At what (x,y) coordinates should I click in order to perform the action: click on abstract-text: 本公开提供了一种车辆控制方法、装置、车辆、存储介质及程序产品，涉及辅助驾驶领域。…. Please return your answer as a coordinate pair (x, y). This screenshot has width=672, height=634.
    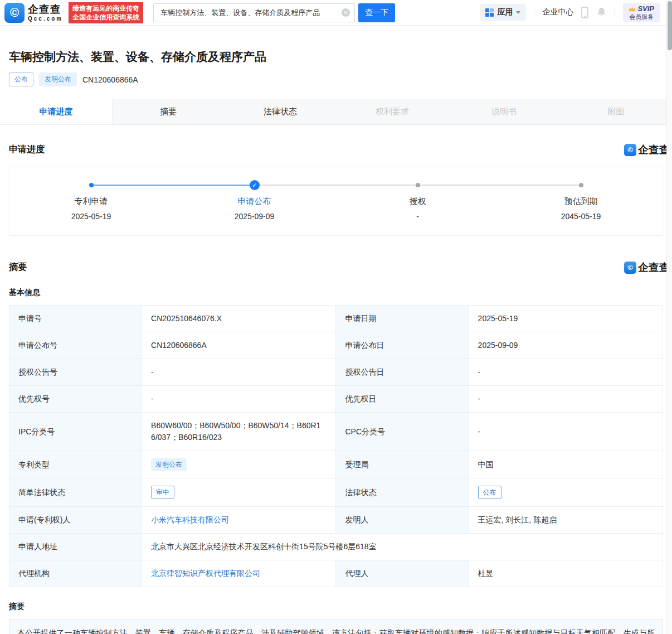
    Looking at the image, I should click on (336, 627).